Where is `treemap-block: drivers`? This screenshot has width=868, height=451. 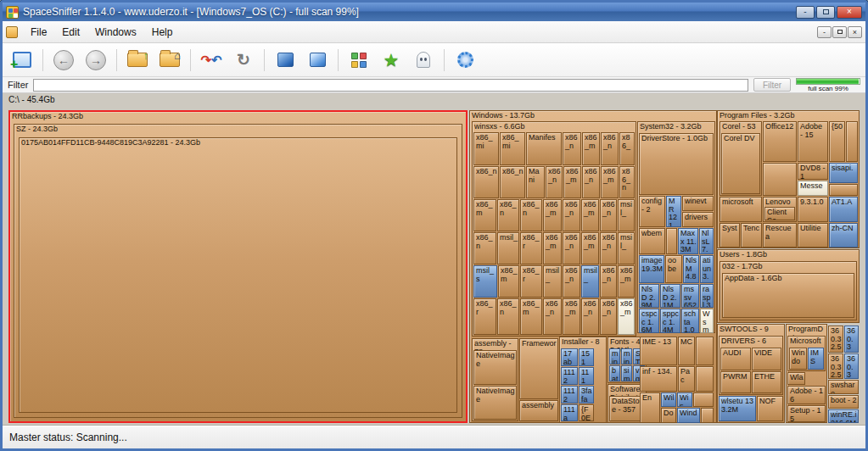
treemap-block: drivers is located at coordinates (697, 220).